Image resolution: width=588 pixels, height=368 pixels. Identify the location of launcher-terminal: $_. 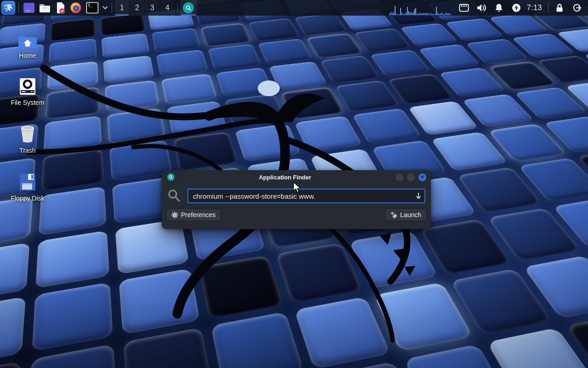
(92, 8).